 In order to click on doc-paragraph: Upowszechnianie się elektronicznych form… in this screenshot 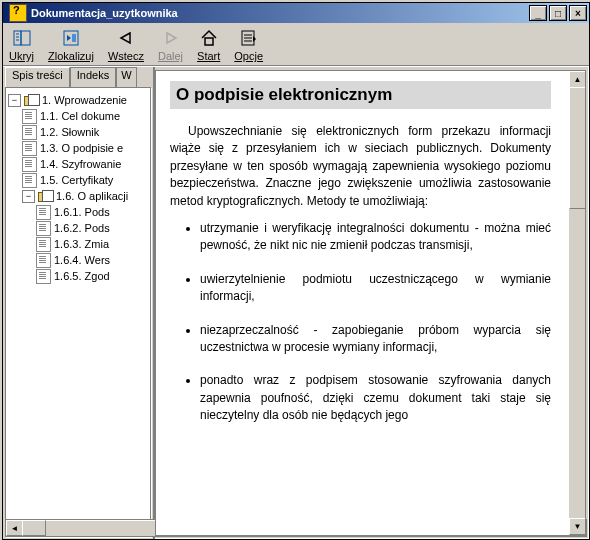, I will do `click(360, 166)`.